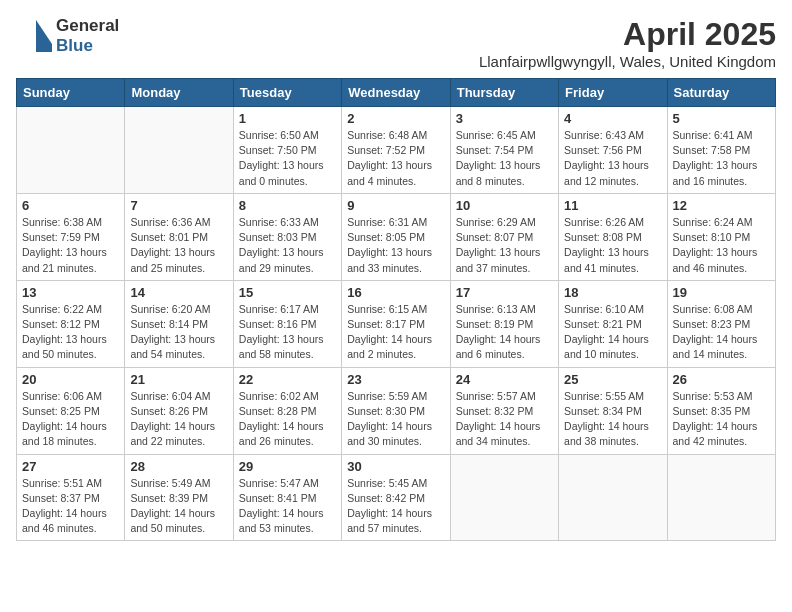  I want to click on calendar-cell: 12Sunrise: 6:24 AM Sunset: 8:10 PM Dayli…, so click(721, 236).